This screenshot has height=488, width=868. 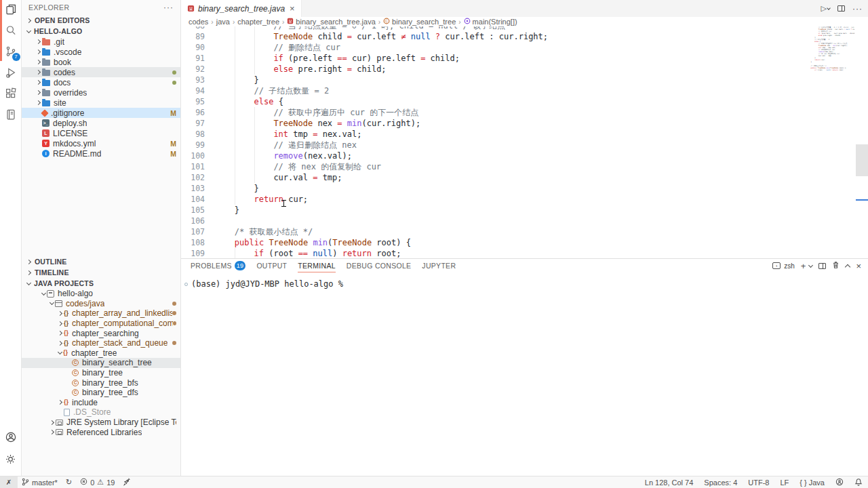 What do you see at coordinates (11, 438) in the screenshot?
I see `account-button` at bounding box center [11, 438].